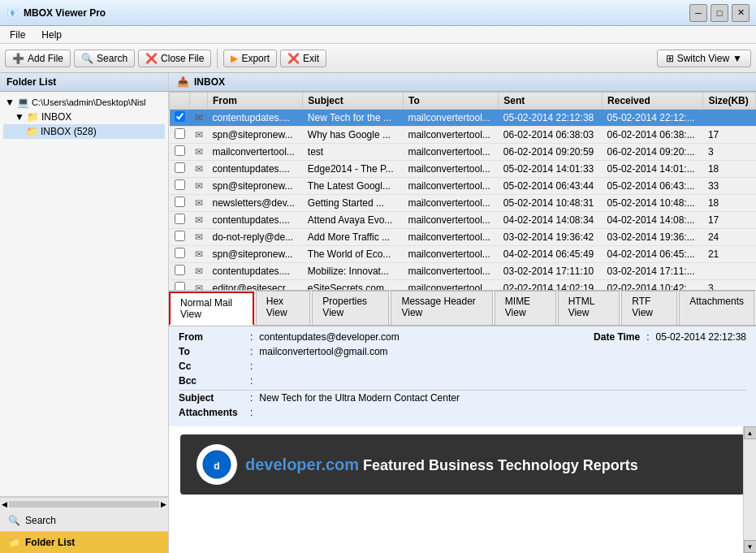 The image size is (756, 553). Describe the element at coordinates (463, 377) in the screenshot. I see `preview-fields: From : contentupdates@developer.com Date…` at that location.